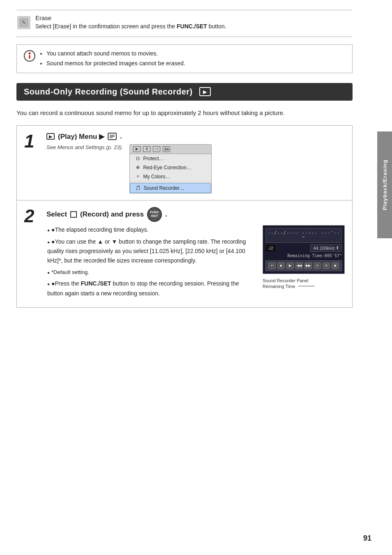  Describe the element at coordinates (137, 149) in the screenshot. I see `toolbar-play-icon: ▶` at that location.